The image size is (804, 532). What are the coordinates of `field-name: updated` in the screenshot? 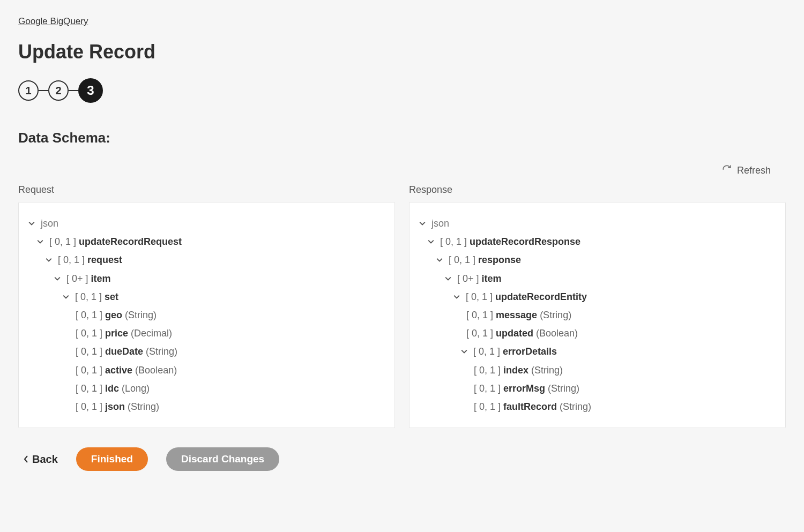 It's located at (515, 333).